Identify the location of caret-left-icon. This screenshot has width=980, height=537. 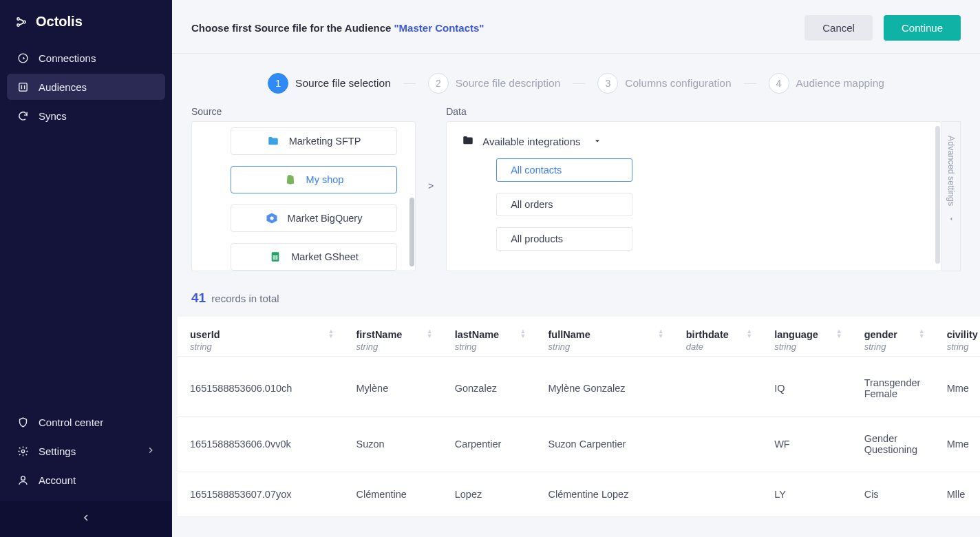
(951, 219).